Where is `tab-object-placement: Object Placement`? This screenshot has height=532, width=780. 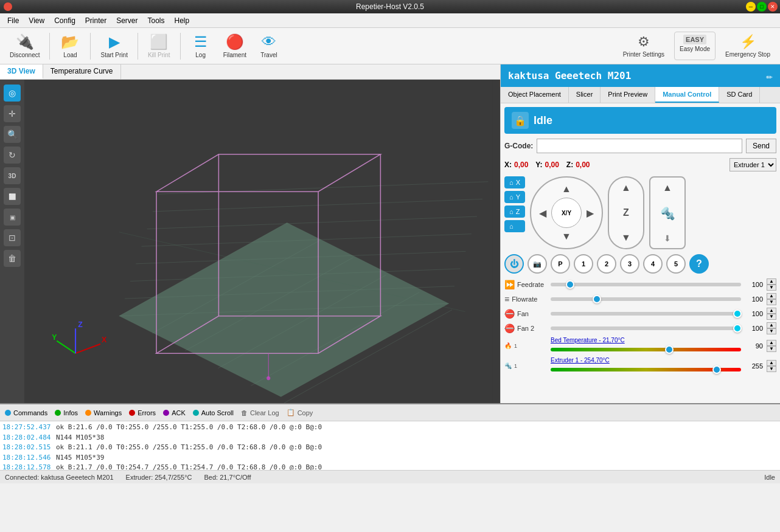 tab-object-placement: Object Placement is located at coordinates (535, 95).